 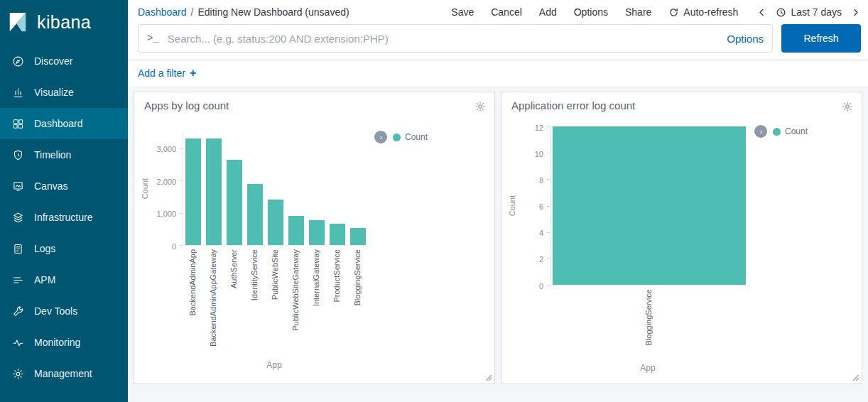 What do you see at coordinates (57, 342) in the screenshot?
I see `sidebar-item-label: Monitoring` at bounding box center [57, 342].